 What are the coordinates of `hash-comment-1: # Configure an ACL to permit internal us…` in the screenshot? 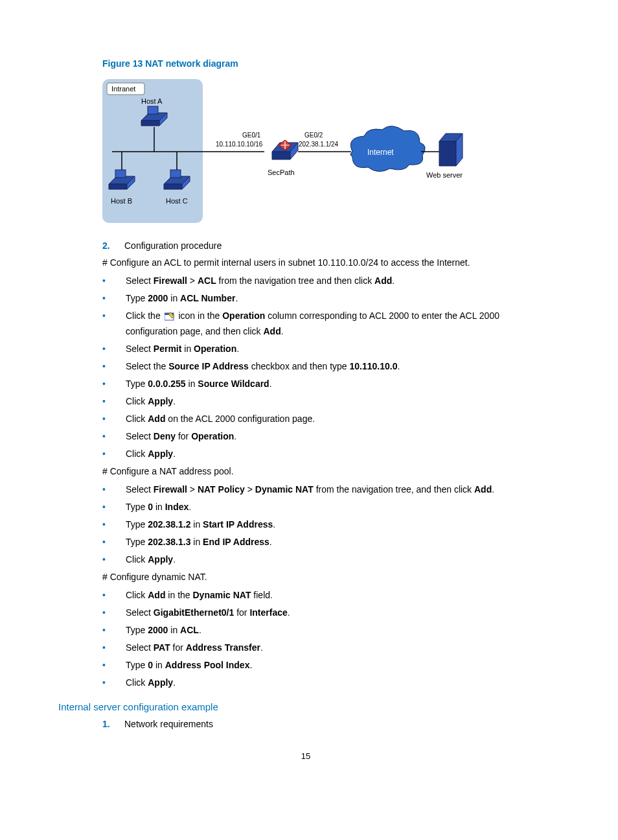 It's located at (328, 262).